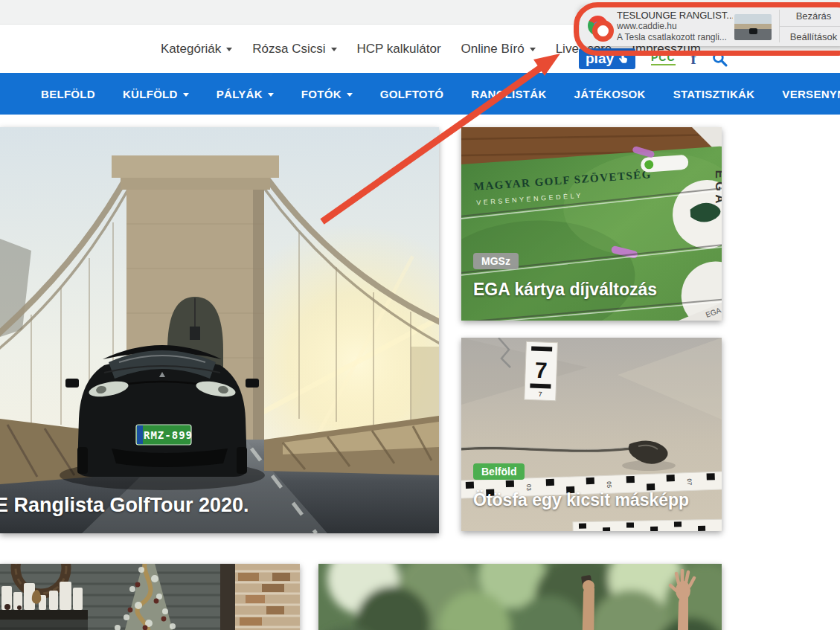 Image resolution: width=840 pixels, height=630 pixels. What do you see at coordinates (498, 472) in the screenshot?
I see `category-badge-belfold: Belföld` at bounding box center [498, 472].